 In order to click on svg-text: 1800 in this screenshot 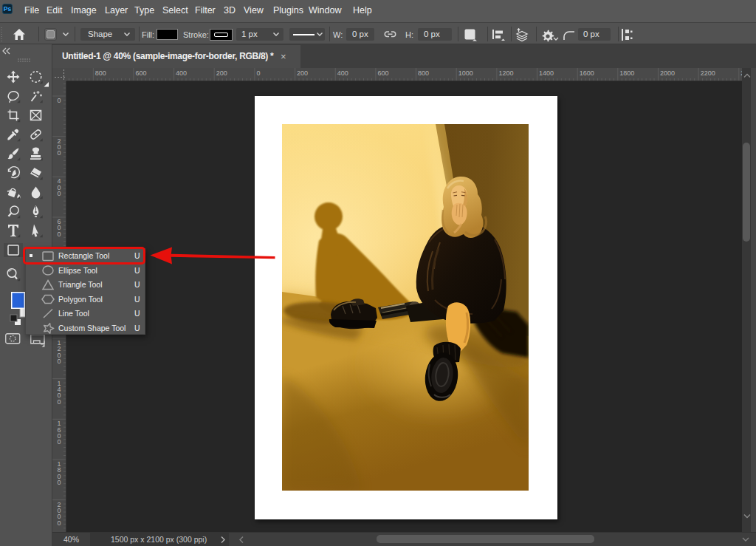, I will do `click(627, 73)`.